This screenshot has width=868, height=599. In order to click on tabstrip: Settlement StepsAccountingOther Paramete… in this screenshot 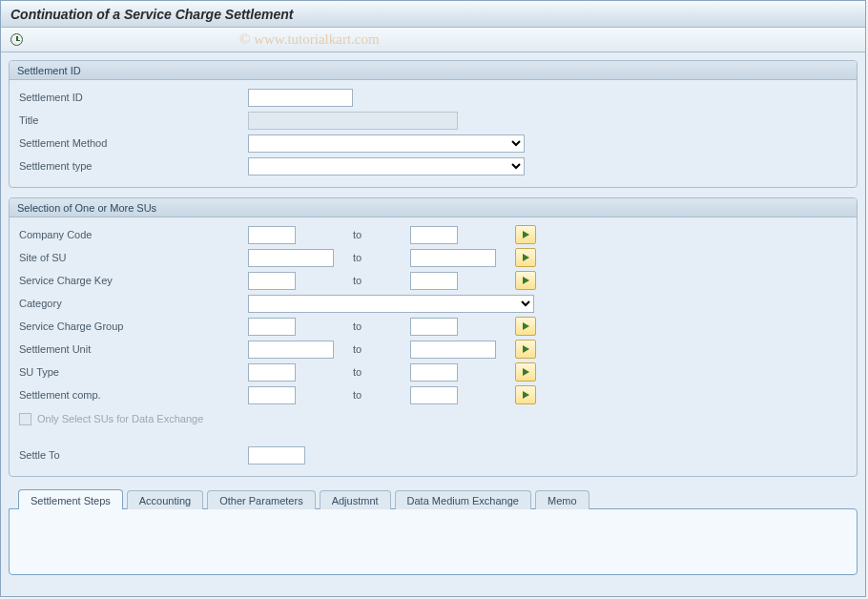, I will do `click(433, 498)`.